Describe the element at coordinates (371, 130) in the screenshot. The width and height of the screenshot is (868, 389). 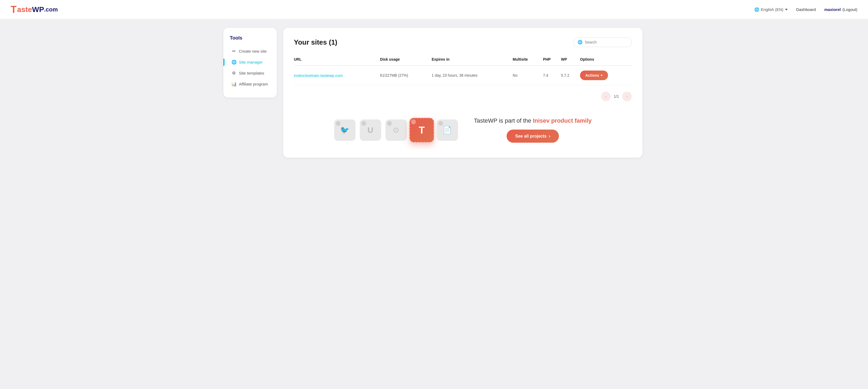
I see `product-icon-u: U` at that location.